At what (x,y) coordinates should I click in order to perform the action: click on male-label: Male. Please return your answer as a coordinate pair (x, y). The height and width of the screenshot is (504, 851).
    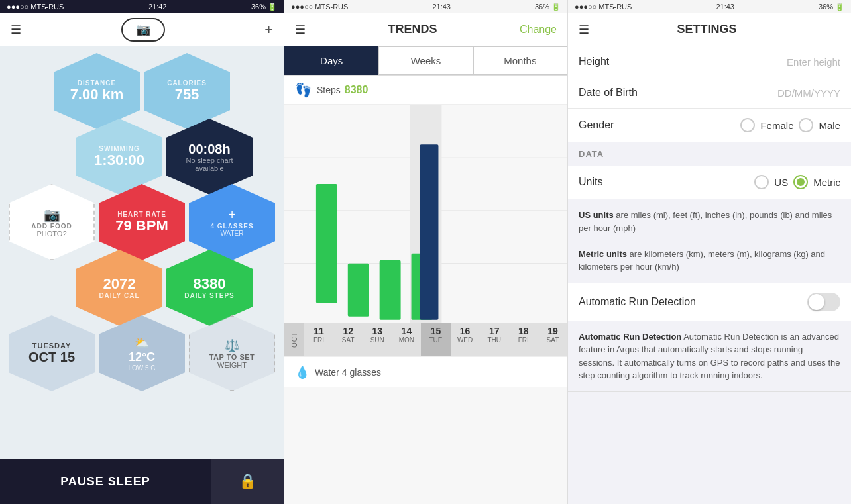
    Looking at the image, I should click on (830, 126).